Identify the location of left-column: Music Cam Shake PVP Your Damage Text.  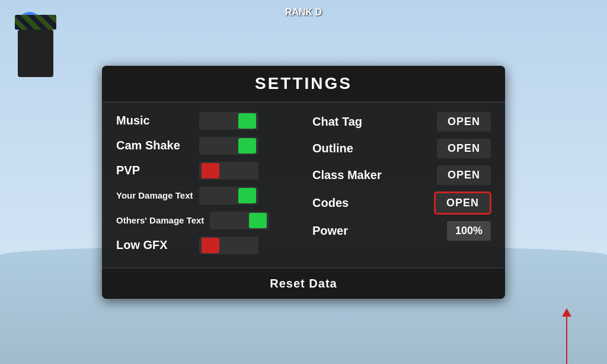
(205, 183).